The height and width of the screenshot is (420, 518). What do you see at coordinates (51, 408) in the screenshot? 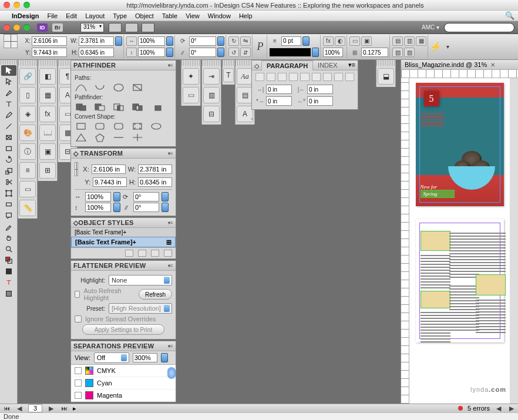
I see `next-page-button: ▶` at bounding box center [51, 408].